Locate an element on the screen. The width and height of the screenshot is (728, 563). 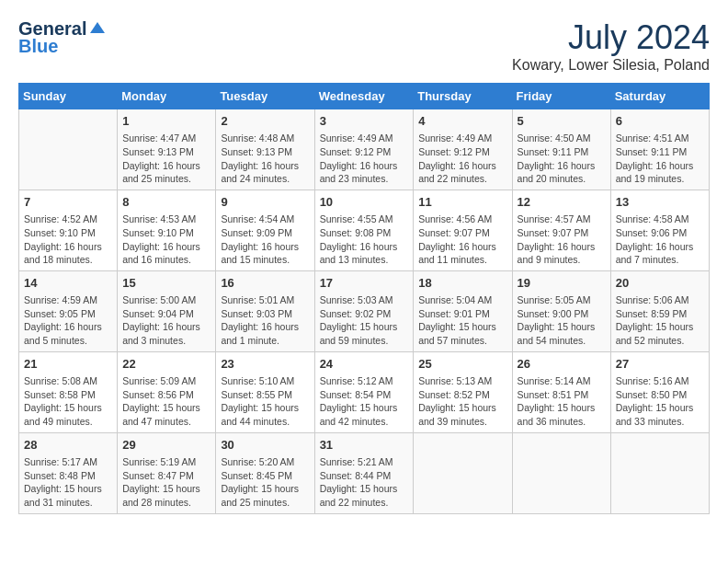
day-info: Sunrise: 4:53 AM Sunset: 9:10 PM Dayligh… is located at coordinates (162, 239).